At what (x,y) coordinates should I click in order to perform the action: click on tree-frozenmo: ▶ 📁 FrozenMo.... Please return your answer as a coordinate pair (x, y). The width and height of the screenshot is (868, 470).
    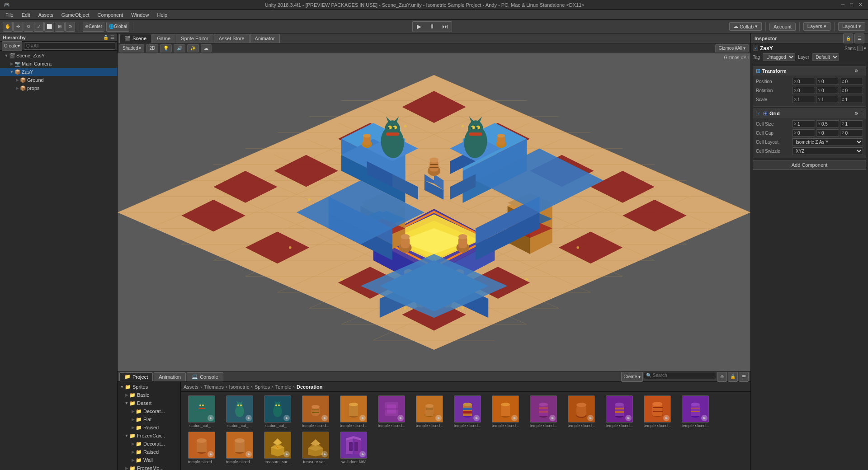
    Looking at the image, I should click on (149, 467).